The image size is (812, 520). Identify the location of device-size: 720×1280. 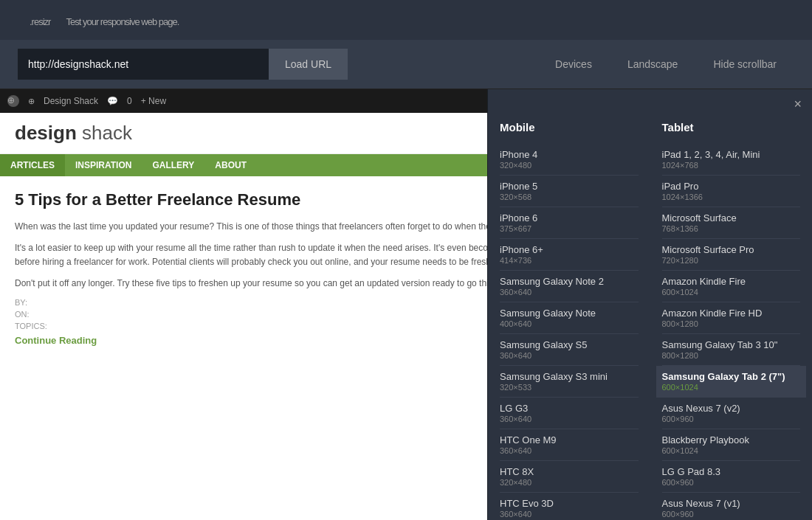
(732, 260).